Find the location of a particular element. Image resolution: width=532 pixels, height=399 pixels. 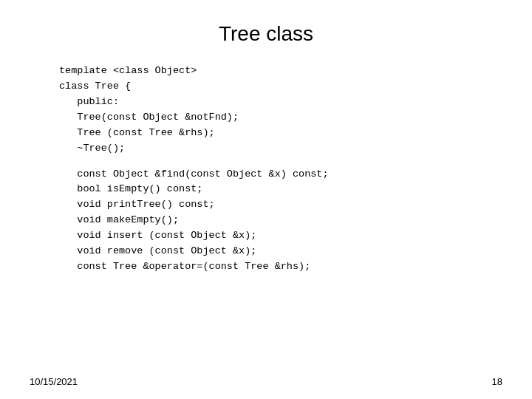

code-line-3: public: is located at coordinates (281, 102).